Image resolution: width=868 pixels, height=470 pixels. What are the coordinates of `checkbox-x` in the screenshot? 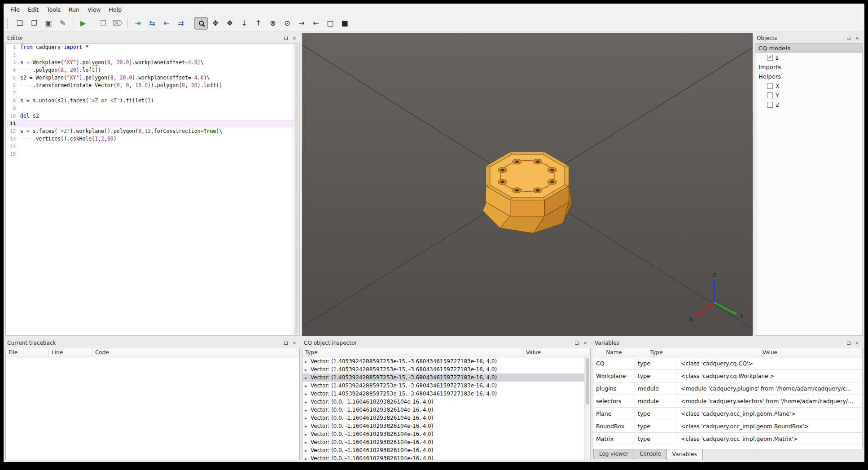 It's located at (770, 86).